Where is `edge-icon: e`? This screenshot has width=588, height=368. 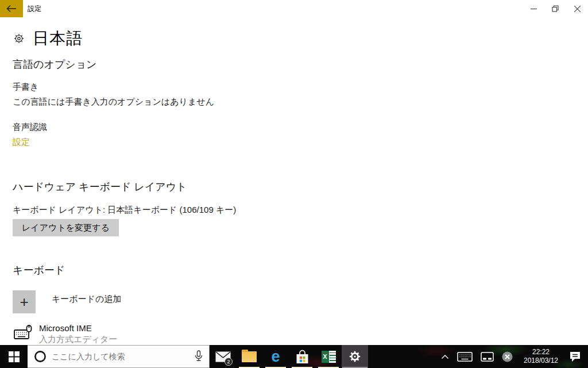 edge-icon: e is located at coordinates (276, 356).